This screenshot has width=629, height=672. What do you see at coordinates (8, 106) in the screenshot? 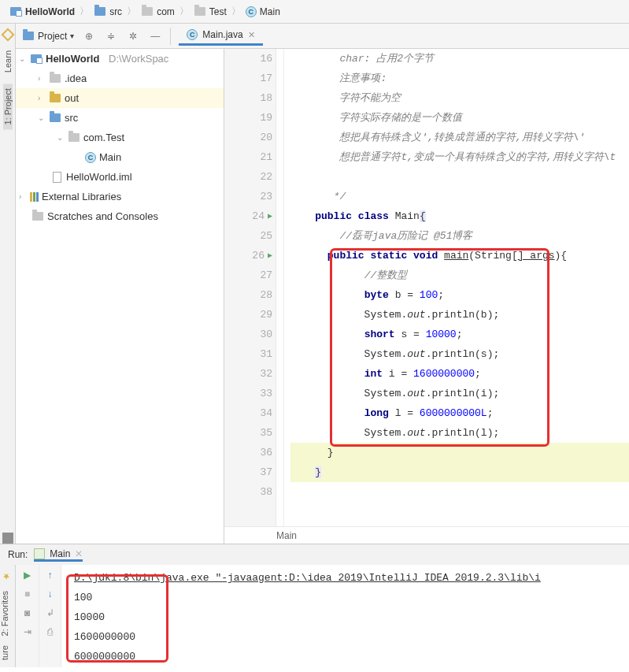
I see `tab-project: 1: Project` at bounding box center [8, 106].